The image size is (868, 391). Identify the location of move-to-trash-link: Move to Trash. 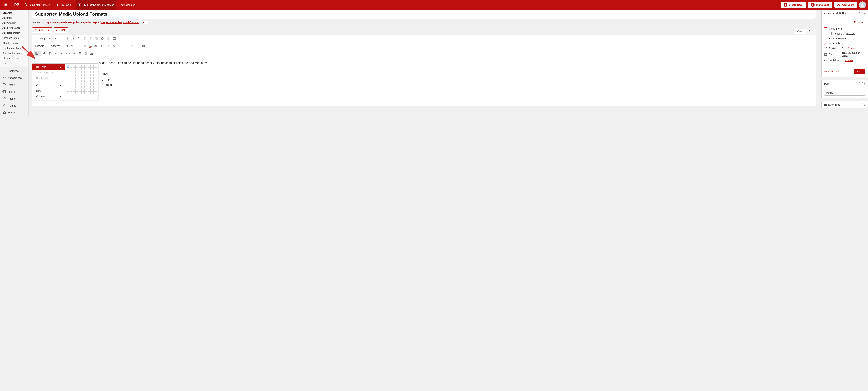
(832, 71).